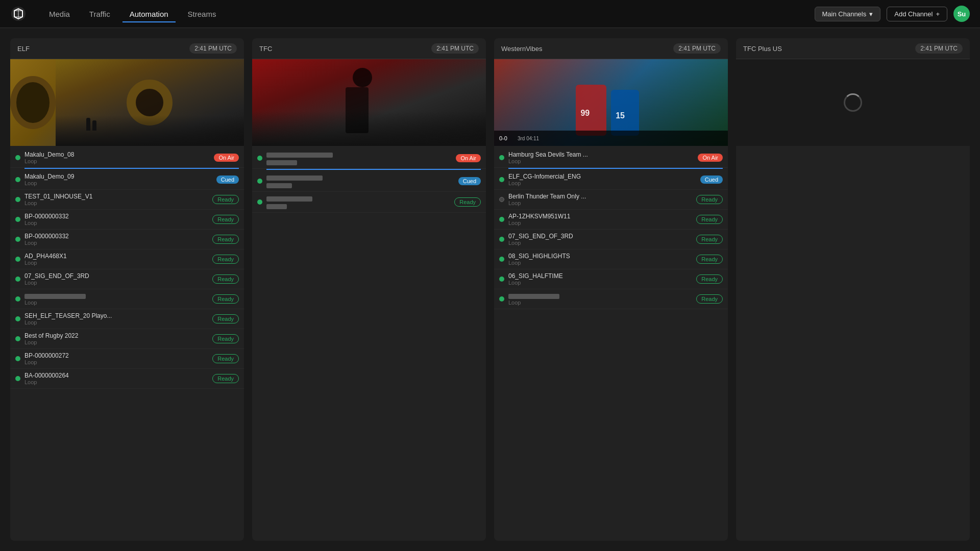 This screenshot has width=980, height=551. What do you see at coordinates (455, 48) in the screenshot?
I see `channel-time-tfc: 2:41 PM UTC` at bounding box center [455, 48].